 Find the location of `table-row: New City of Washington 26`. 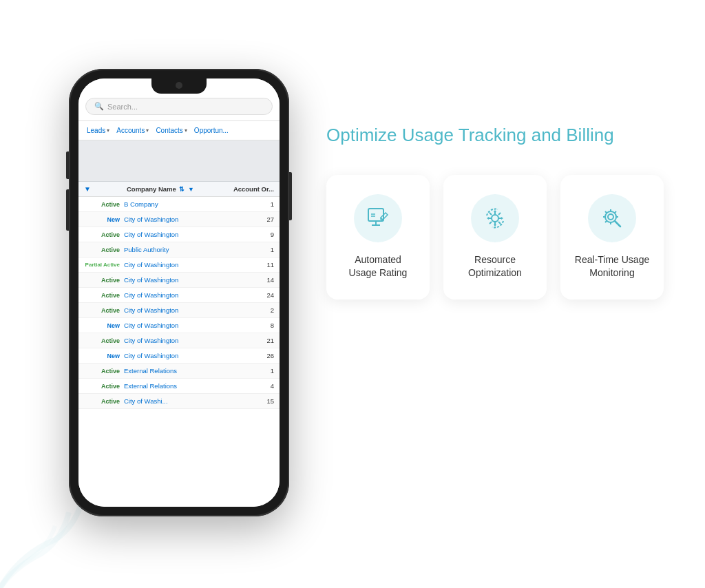

table-row: New City of Washington 26 is located at coordinates (179, 356).